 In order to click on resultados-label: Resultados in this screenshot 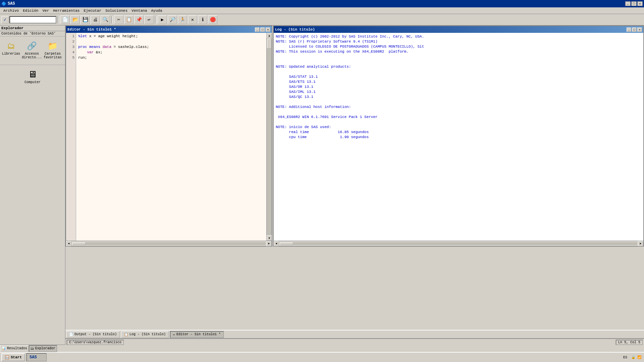, I will do `click(17, 349)`.